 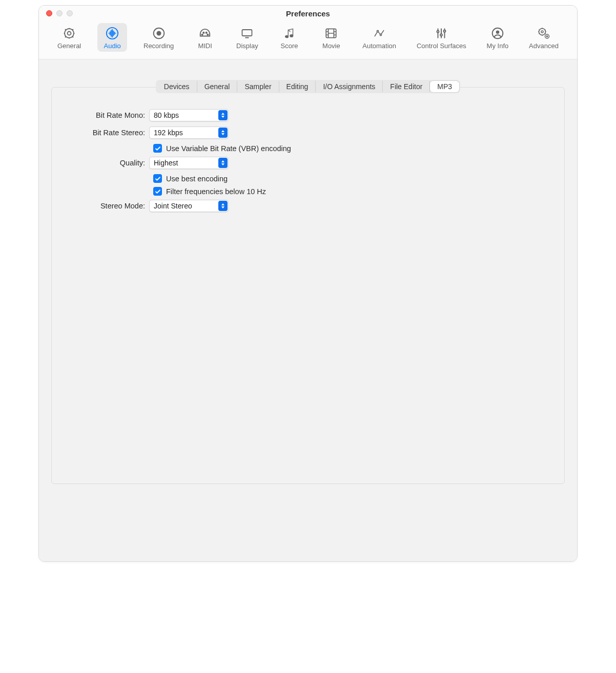 What do you see at coordinates (158, 149) in the screenshot?
I see `vbr-checkbox` at bounding box center [158, 149].